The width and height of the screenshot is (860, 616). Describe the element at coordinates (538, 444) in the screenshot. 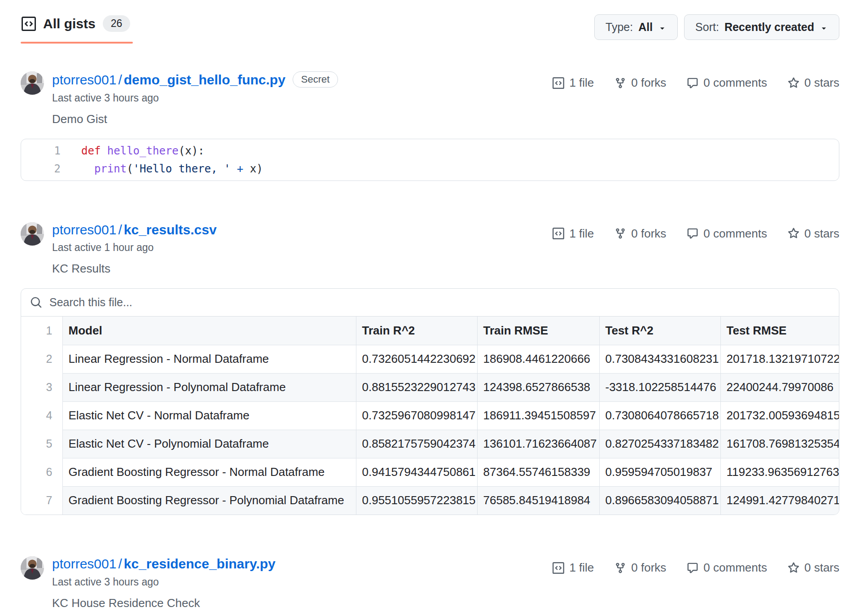

I see `table-cell: 136101.71623664087` at that location.